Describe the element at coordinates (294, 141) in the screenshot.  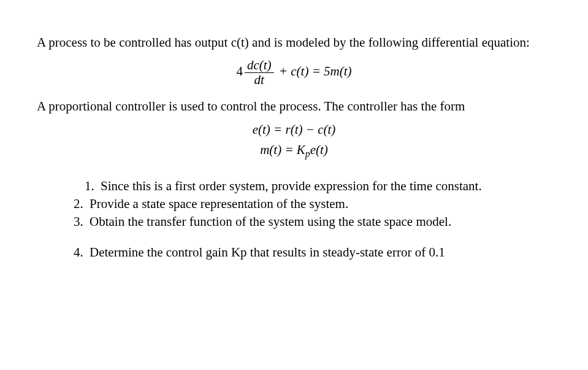
I see `equation-2-block: e(t) = r(t) − c(t) m(t) = Kpe(t)` at that location.